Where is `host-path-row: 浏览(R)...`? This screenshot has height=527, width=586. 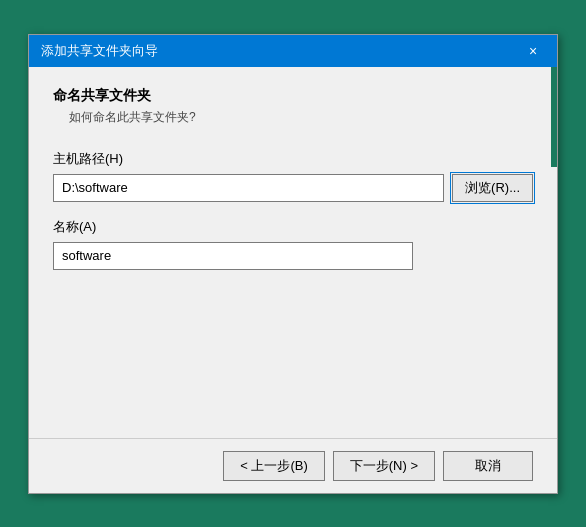 host-path-row: 浏览(R)... is located at coordinates (293, 188).